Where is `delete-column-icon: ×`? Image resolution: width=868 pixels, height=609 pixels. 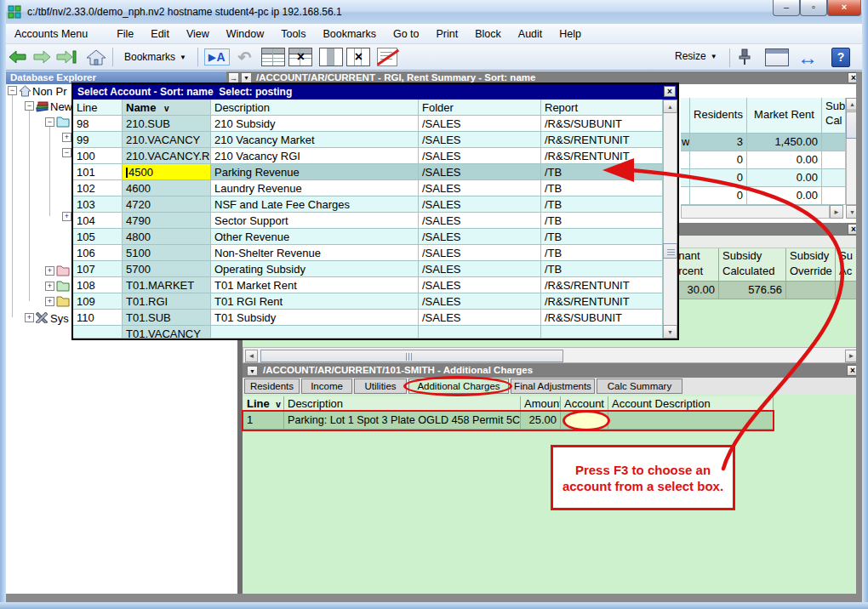 delete-column-icon: × is located at coordinates (358, 57).